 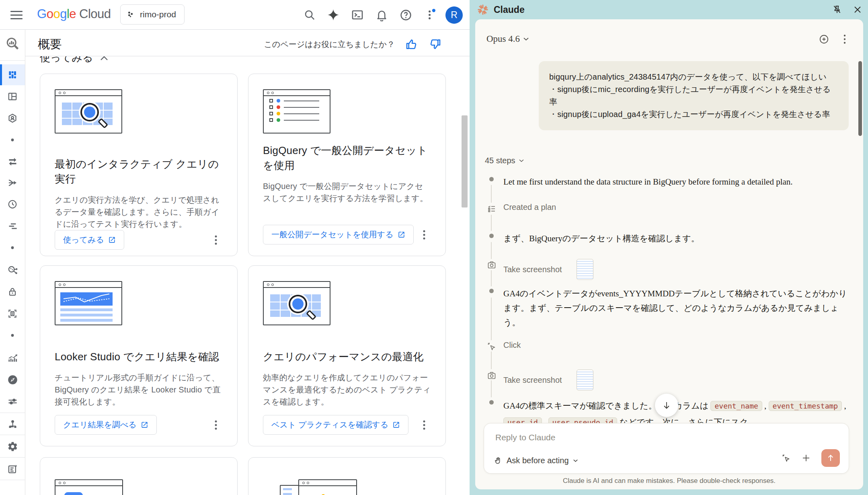 What do you see at coordinates (12, 469) in the screenshot?
I see `sidebar-item-release-notes` at bounding box center [12, 469].